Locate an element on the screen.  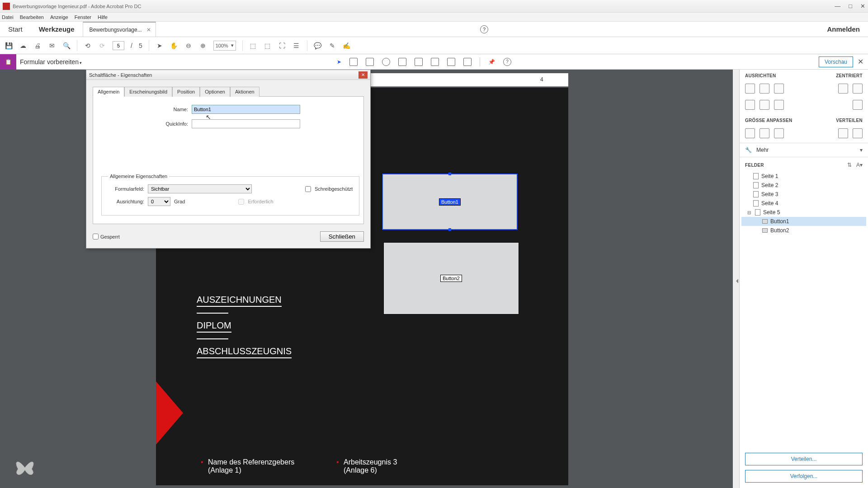
tab-general: Allgemein is located at coordinates (108, 92).